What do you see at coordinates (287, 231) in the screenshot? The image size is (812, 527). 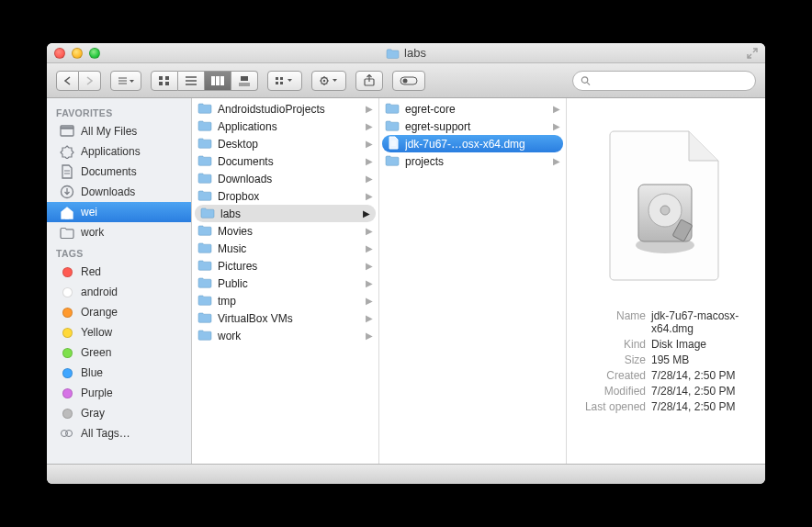 I see `column-item-label: Movies` at bounding box center [287, 231].